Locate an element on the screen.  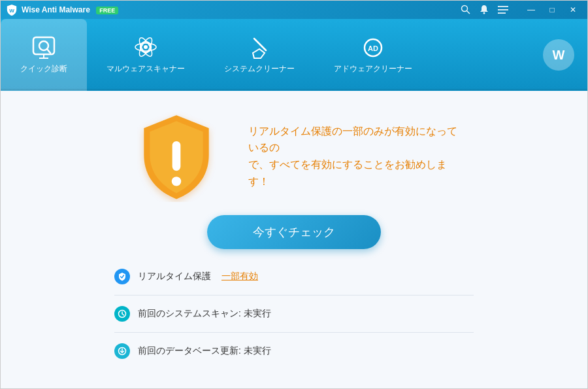
tab-malware-scanner: マルウェアスキャナー is located at coordinates (146, 55).